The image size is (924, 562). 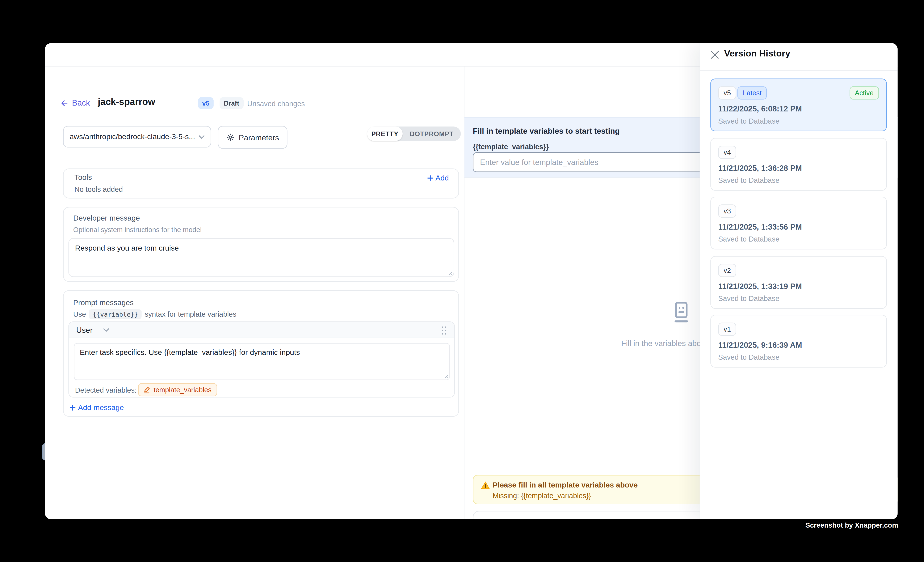 What do you see at coordinates (147, 390) in the screenshot?
I see `pen-icon` at bounding box center [147, 390].